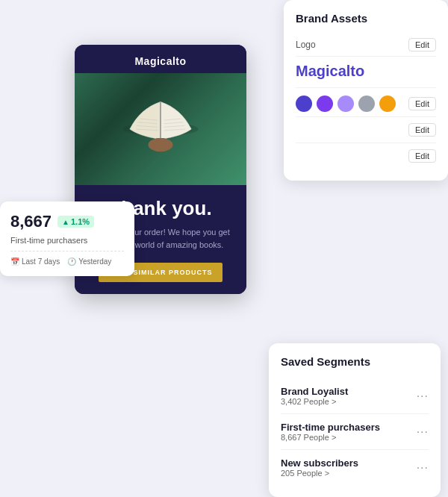 This screenshot has height=497, width=448. I want to click on book-illustration, so click(161, 129).